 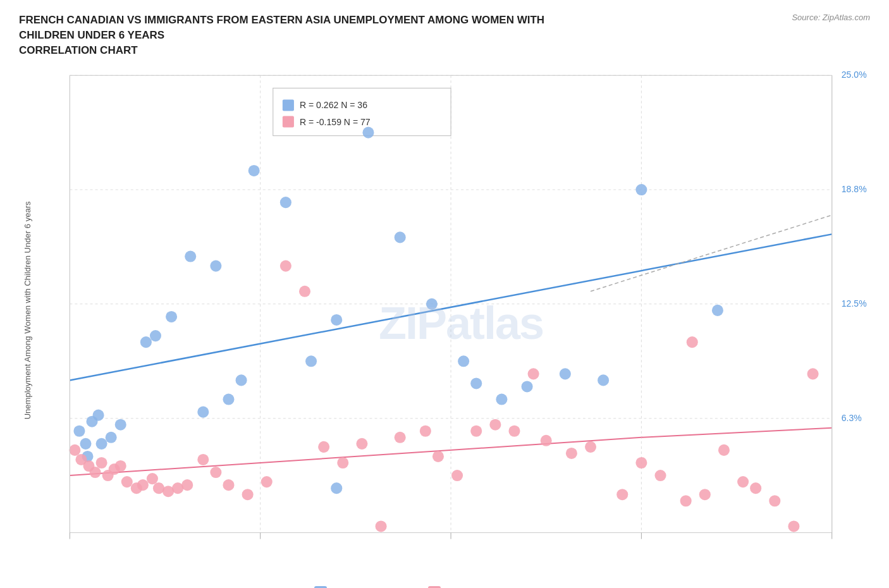 I want to click on svg-text:Unemployment Among Women with : Unemployment Among Women with Children U…, so click(x=28, y=310).